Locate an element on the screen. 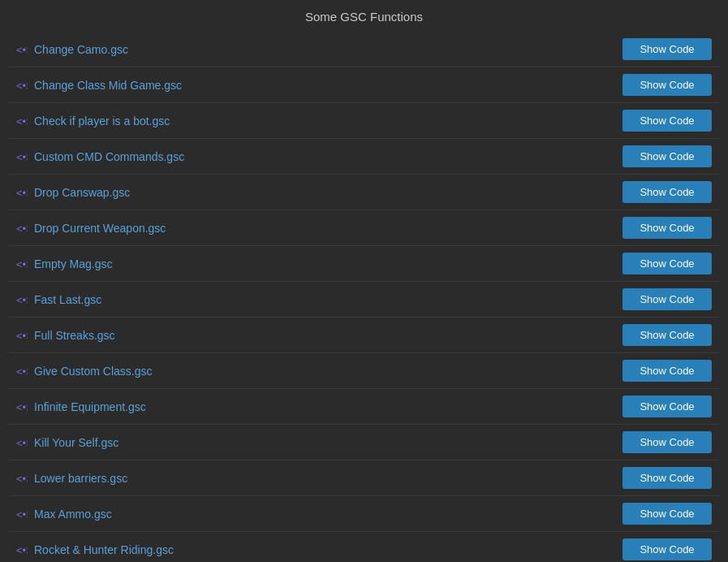 This screenshot has width=728, height=562. item-left: <•>Rocket & Hunter Riding.gsc is located at coordinates (95, 550).